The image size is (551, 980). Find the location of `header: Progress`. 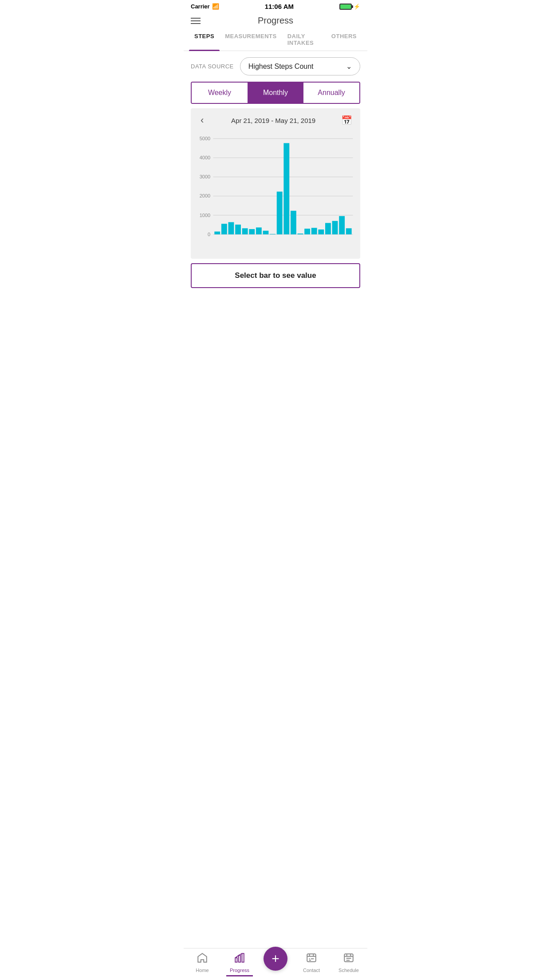

header: Progress is located at coordinates (276, 20).